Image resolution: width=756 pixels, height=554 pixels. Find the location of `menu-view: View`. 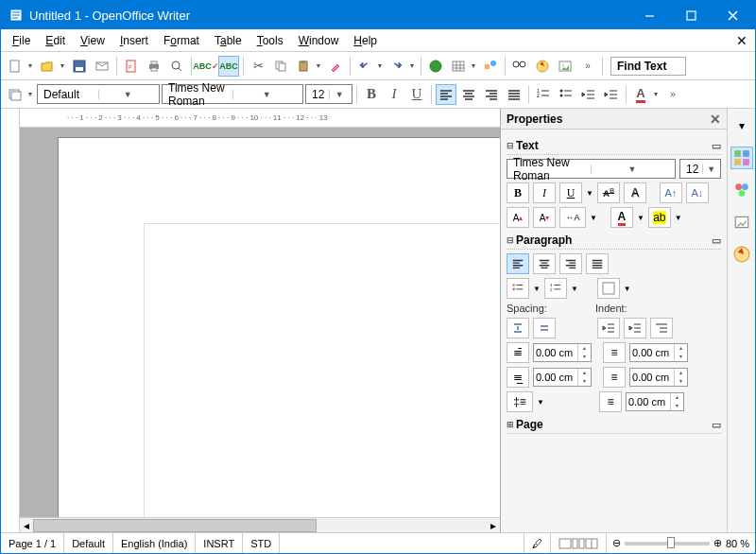

menu-view: View is located at coordinates (93, 41).